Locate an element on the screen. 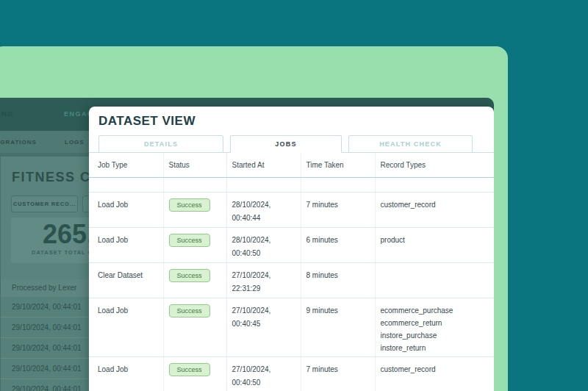  nav-item-understand: TAND is located at coordinates (7, 114).